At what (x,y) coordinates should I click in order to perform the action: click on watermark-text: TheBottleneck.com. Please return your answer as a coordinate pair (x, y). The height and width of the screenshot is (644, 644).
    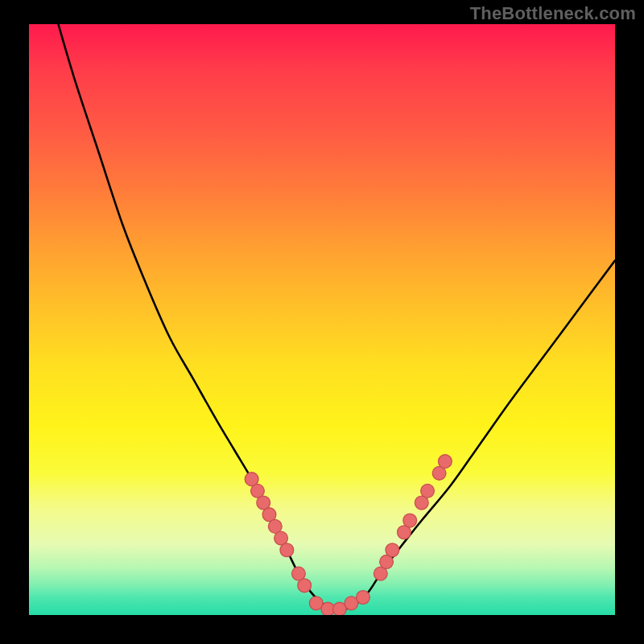
    Looking at the image, I should click on (553, 14).